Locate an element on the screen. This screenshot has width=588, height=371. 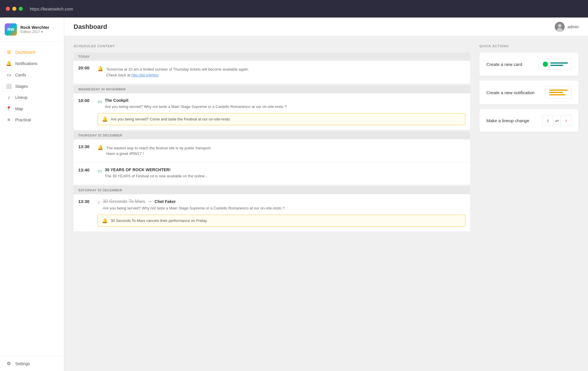
main-header: Dashboard admin is located at coordinates (326, 27).